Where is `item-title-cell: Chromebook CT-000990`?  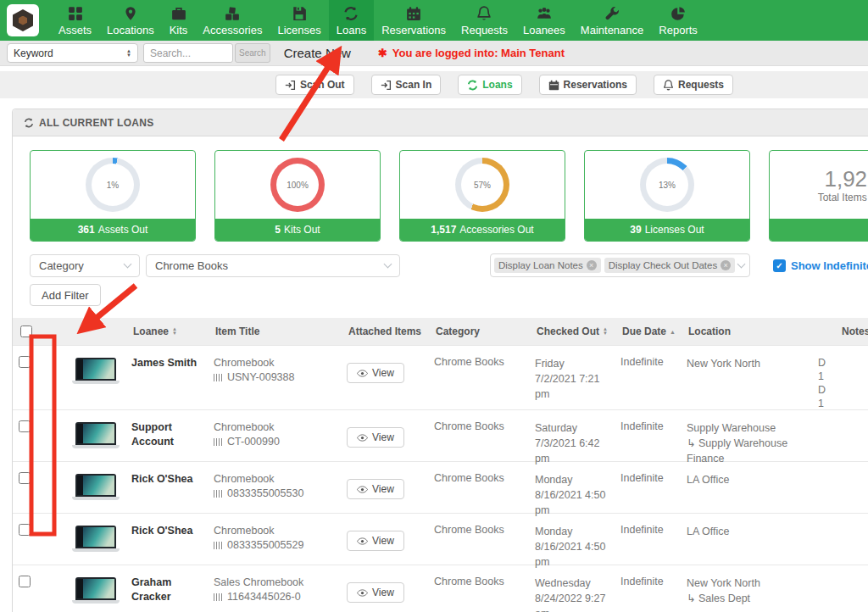
item-title-cell: Chromebook CT-000990 is located at coordinates (280, 438).